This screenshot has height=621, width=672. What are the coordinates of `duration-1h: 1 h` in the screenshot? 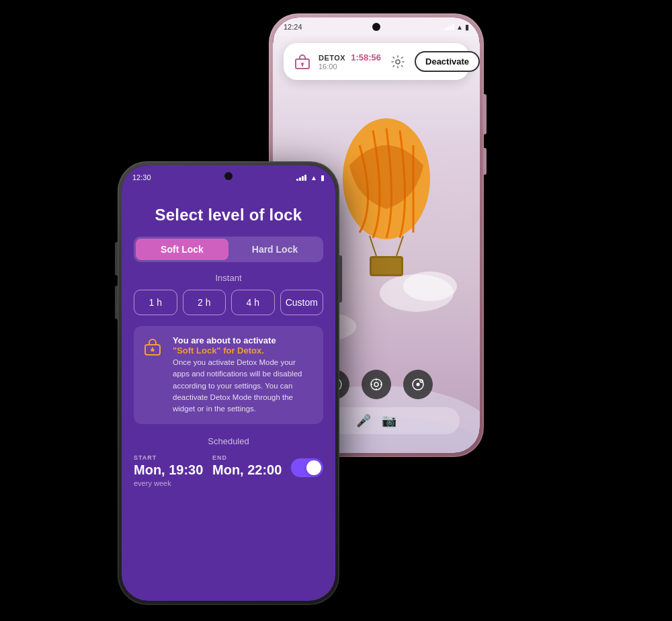 It's located at (156, 302).